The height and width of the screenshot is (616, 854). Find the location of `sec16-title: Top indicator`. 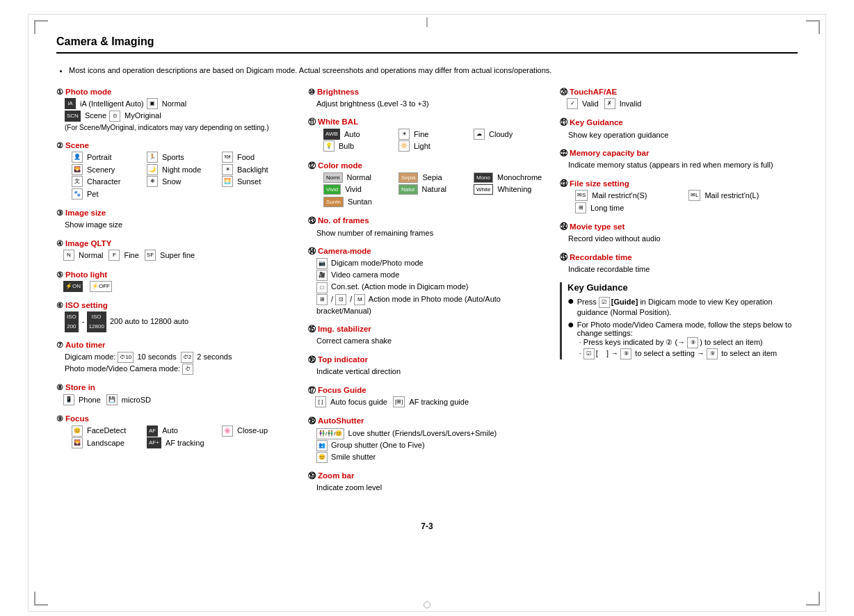

sec16-title: Top indicator is located at coordinates (343, 359).